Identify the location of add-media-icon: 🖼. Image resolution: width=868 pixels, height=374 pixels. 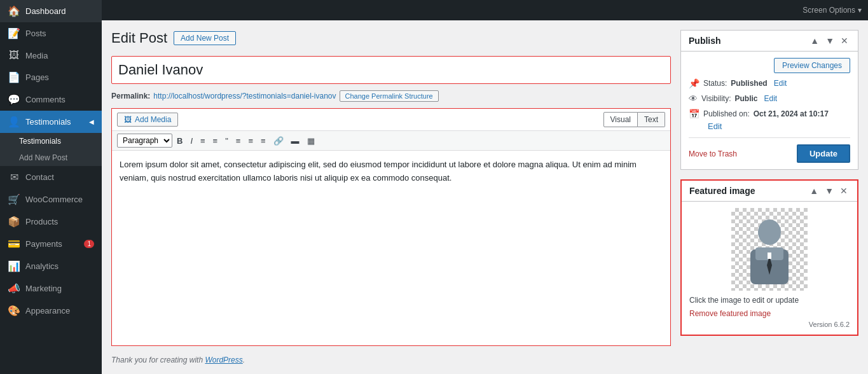
(128, 120).